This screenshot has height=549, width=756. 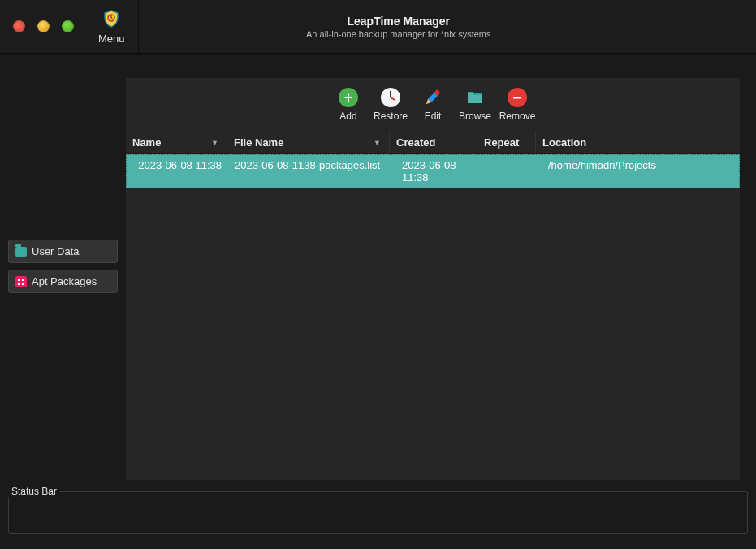 What do you see at coordinates (378, 512) in the screenshot?
I see `status-bar` at bounding box center [378, 512].